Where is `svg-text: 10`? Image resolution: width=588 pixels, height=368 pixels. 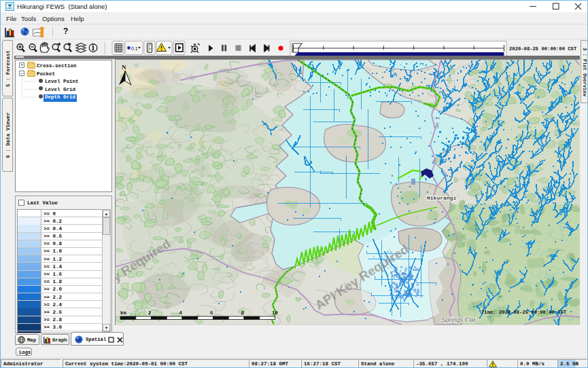
svg-text: 10 is located at coordinates (275, 313).